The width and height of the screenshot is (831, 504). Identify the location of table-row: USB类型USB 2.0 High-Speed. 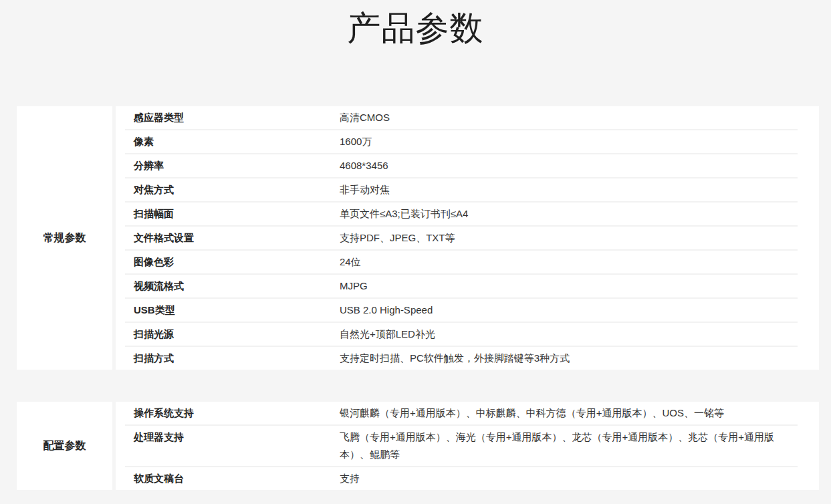
(461, 311).